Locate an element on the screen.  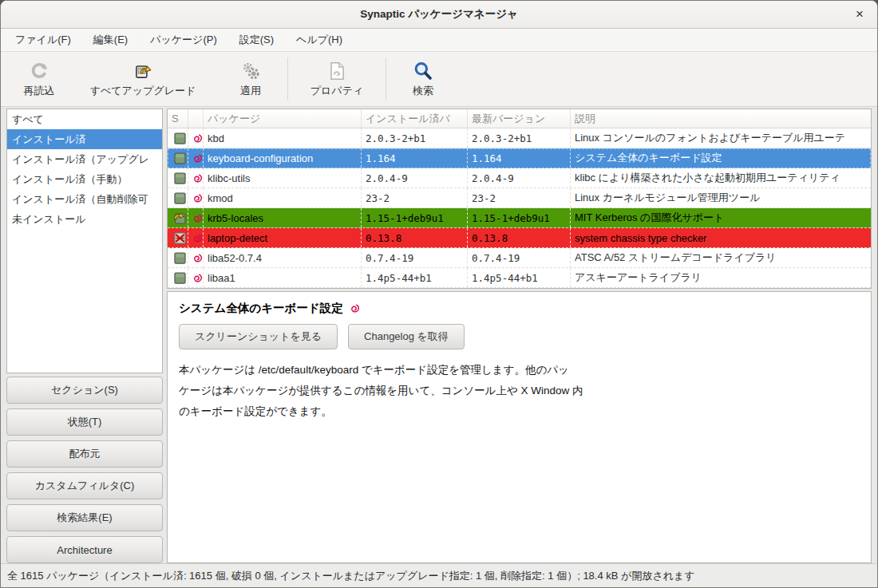
table-row: klibc-utils 2.0.4-9 2.0.4-9 klibc により構築さ… is located at coordinates (519, 179).